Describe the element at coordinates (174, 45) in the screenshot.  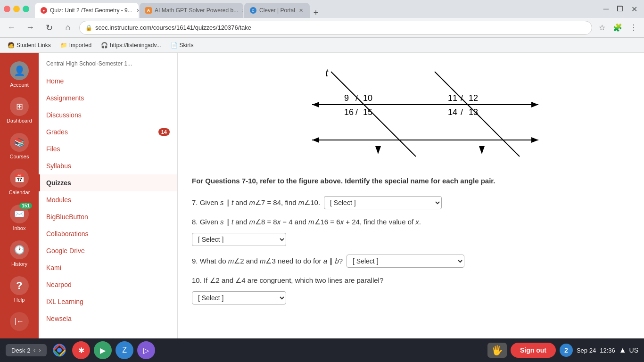
I see `bookmark-skirts-icon: 📄` at that location.